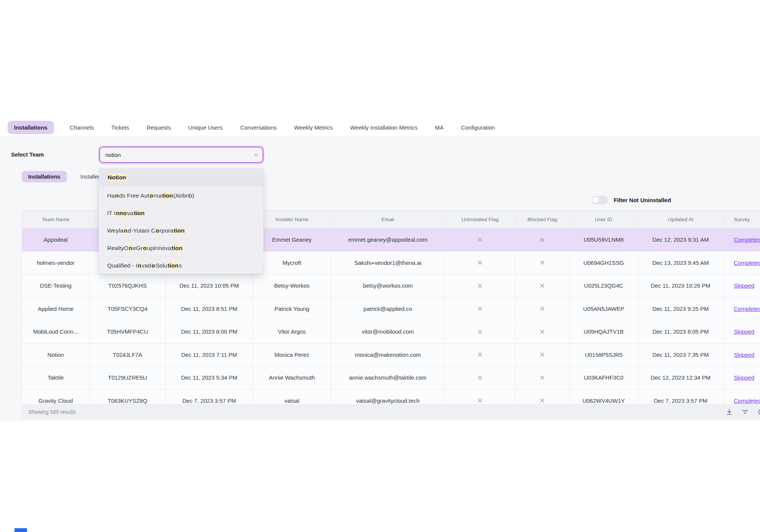 The image size is (760, 532). What do you see at coordinates (384, 128) in the screenshot?
I see `tab-weekly-installation-metrics: Weekly Installation Metrics` at bounding box center [384, 128].